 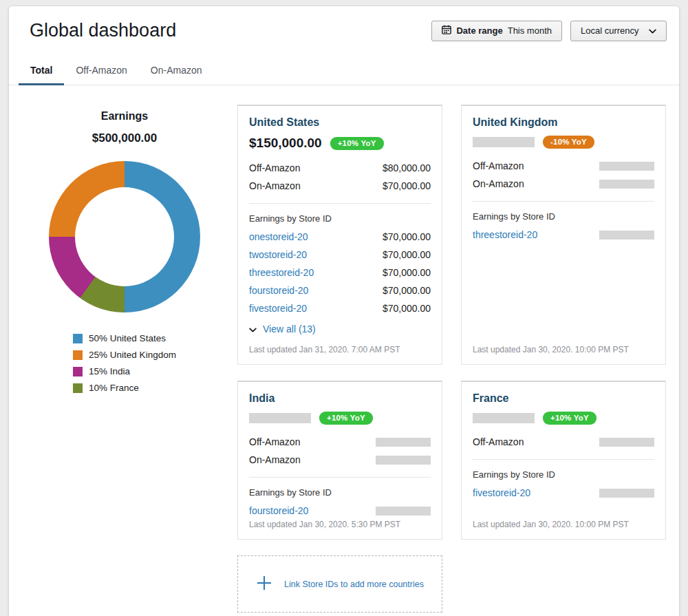 What do you see at coordinates (340, 442) in the screenshot?
I see `channel-row: Off-Amazon` at bounding box center [340, 442].